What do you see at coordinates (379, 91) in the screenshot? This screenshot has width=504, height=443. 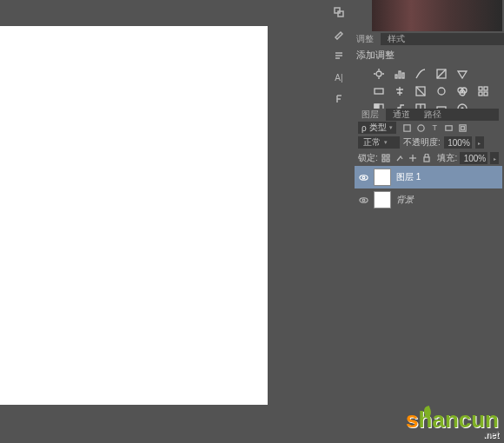 I see `hue-sat-icon` at bounding box center [379, 91].